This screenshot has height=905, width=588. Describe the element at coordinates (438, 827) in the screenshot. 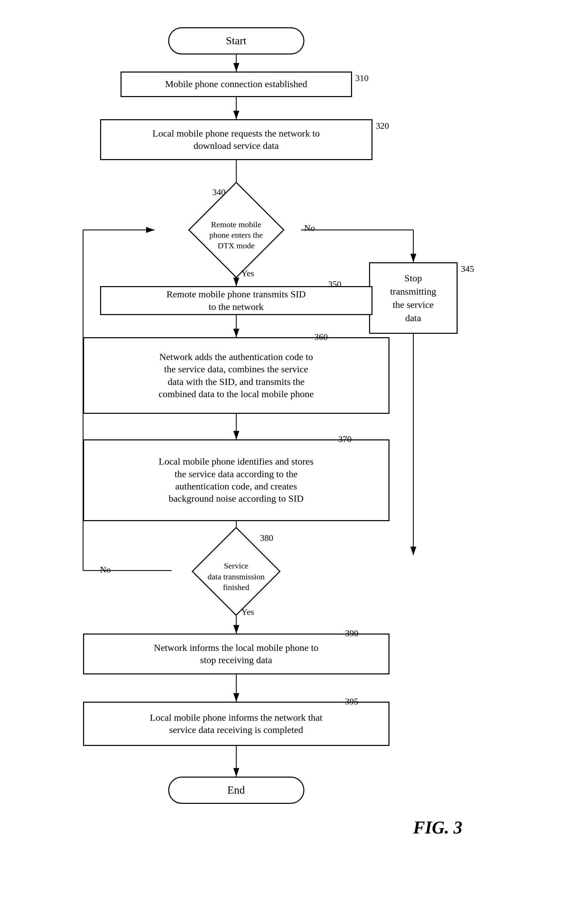

I see `figure-label: FIG. 3` at that location.